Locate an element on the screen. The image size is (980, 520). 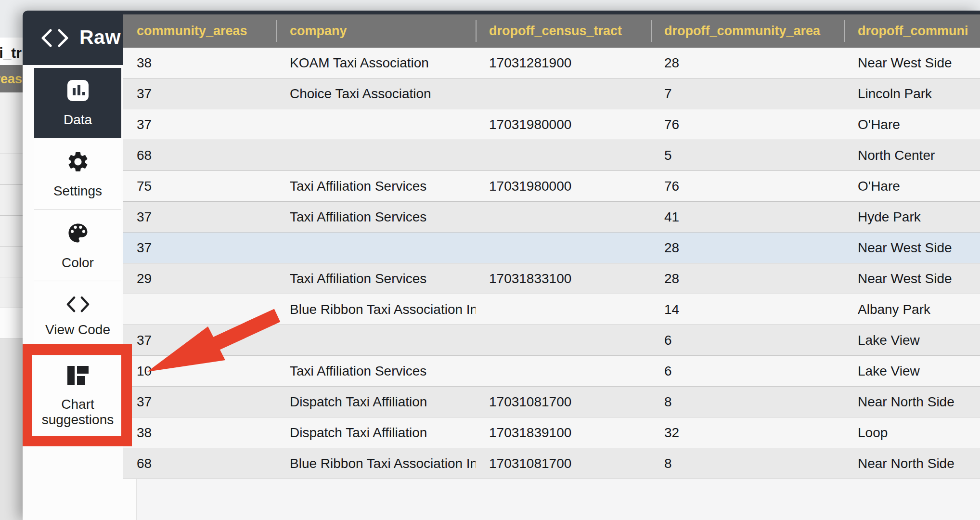
background-header-fragment: reas is located at coordinates (11, 79).